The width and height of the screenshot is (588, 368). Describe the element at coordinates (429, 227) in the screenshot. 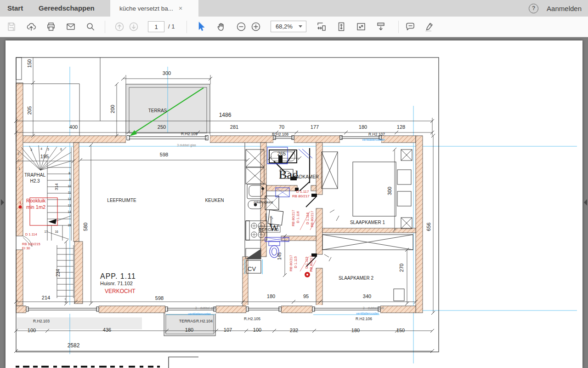

I see `plan-text: 656` at that location.